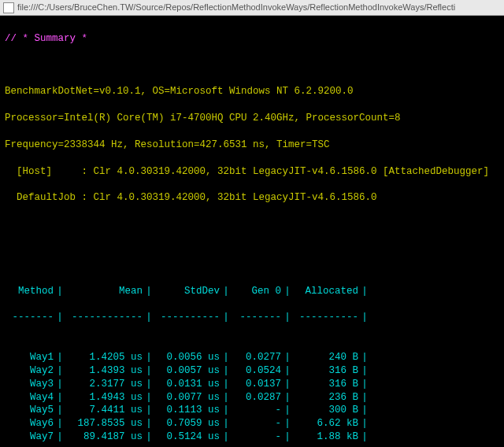  Describe the element at coordinates (252, 438) in the screenshot. I see `table-row: Way7|89.4187 us|0.5124 us|-|1.88 kB|` at that location.